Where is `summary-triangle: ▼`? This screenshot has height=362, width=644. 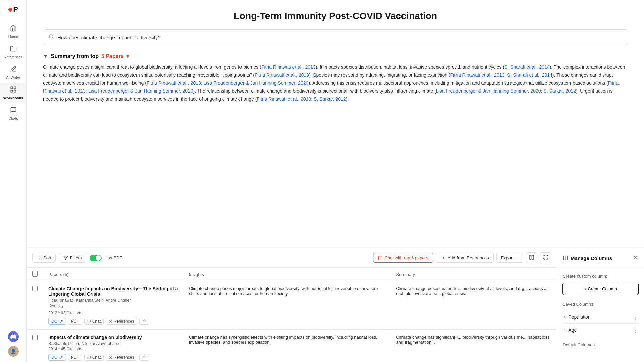 summary-triangle: ▼ is located at coordinates (46, 56).